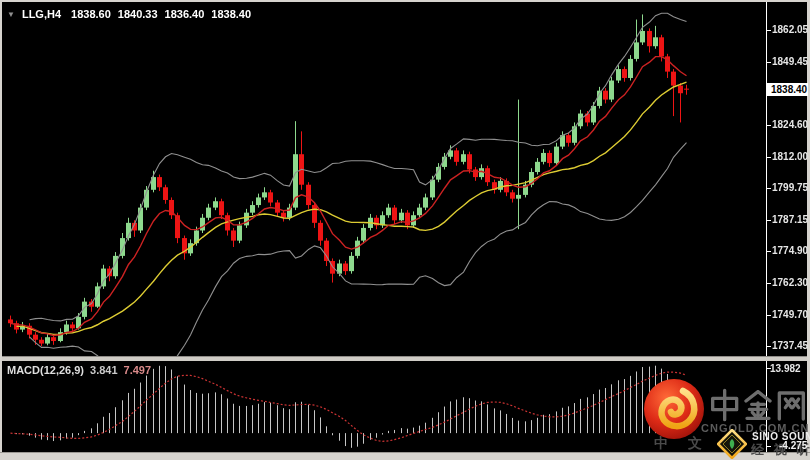 The image size is (810, 460). Describe the element at coordinates (793, 446) in the screenshot. I see `macd-axis-min-label: -4.275` at that location.